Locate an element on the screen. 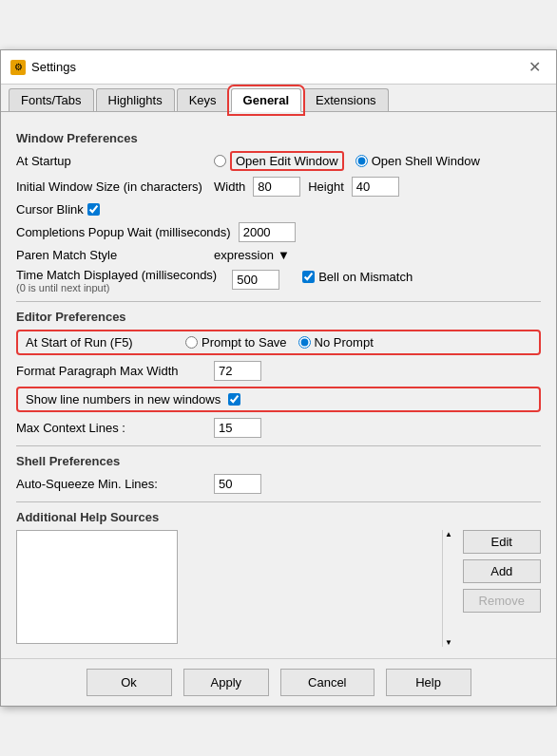 Image resolution: width=557 pixels, height=756 pixels. radio-open-shell-window: Open Shell Window is located at coordinates (418, 161).